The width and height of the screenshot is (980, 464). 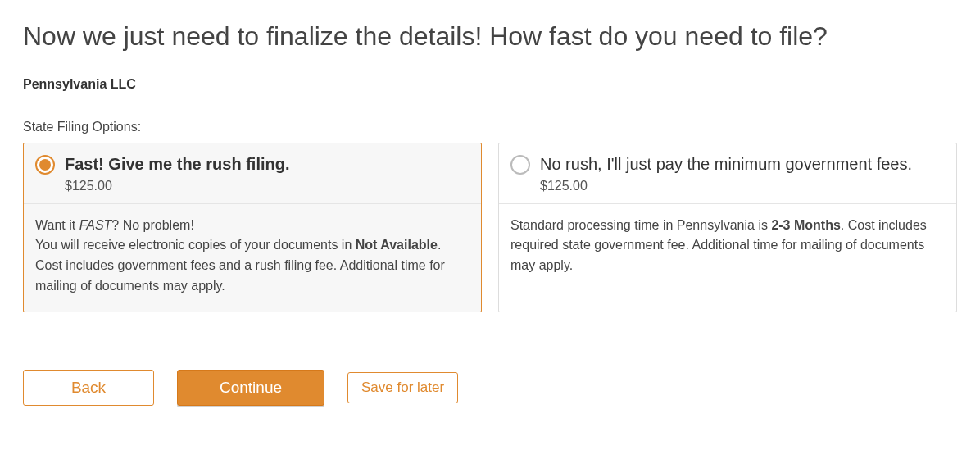 I want to click on entity-label: Pennsylvania LLC, so click(x=490, y=84).